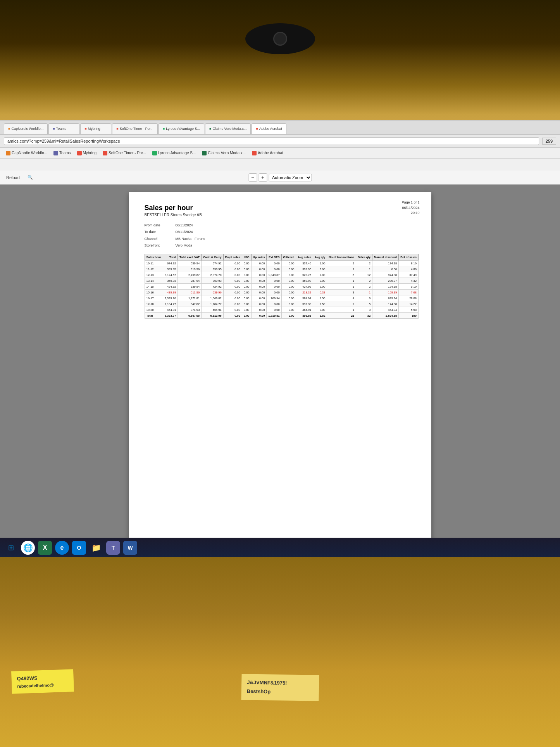 The width and height of the screenshot is (560, 747). I want to click on bookmark-teams: Teams, so click(62, 153).